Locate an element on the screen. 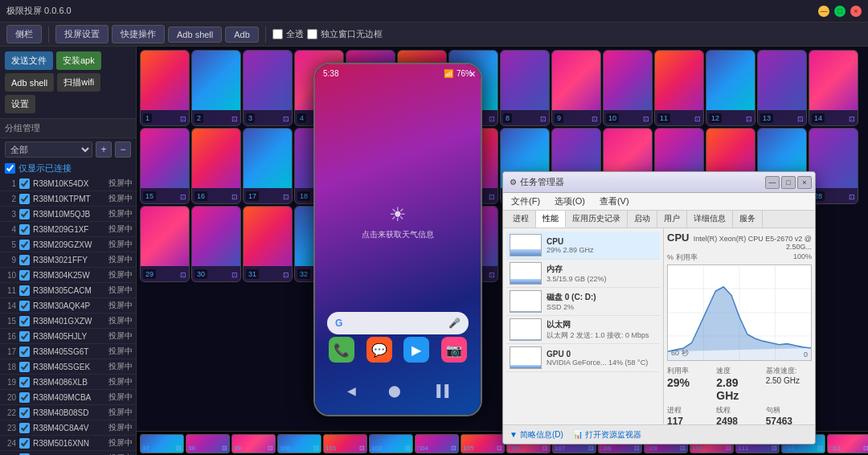  tab-details: 详细信息 is located at coordinates (710, 219).